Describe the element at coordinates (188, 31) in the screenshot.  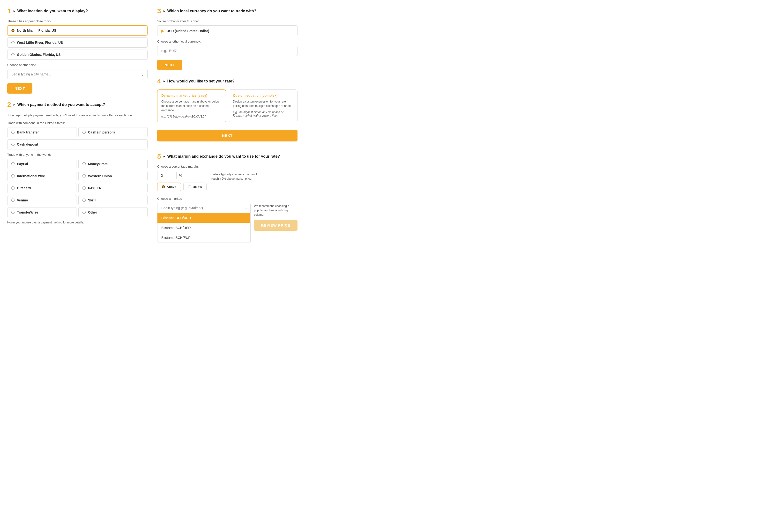
I see `selected-currency-label: USD (United States Dollar)` at that location.